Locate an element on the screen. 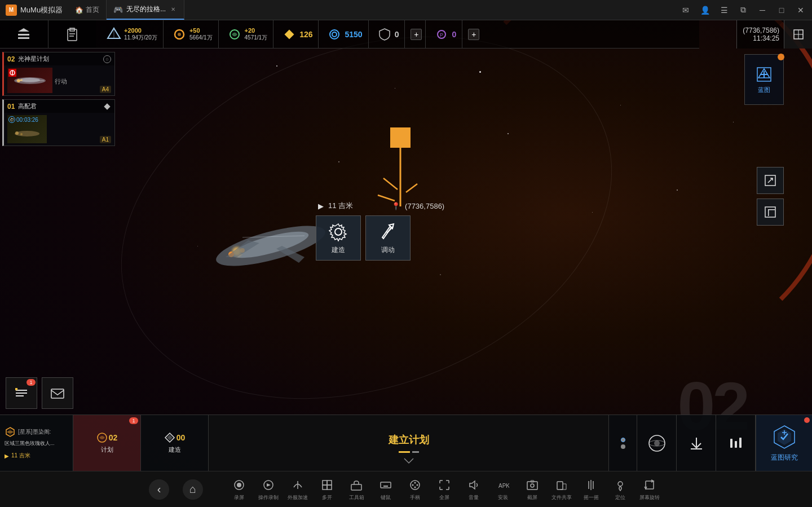  dispatch-button: 调动 is located at coordinates (388, 238).